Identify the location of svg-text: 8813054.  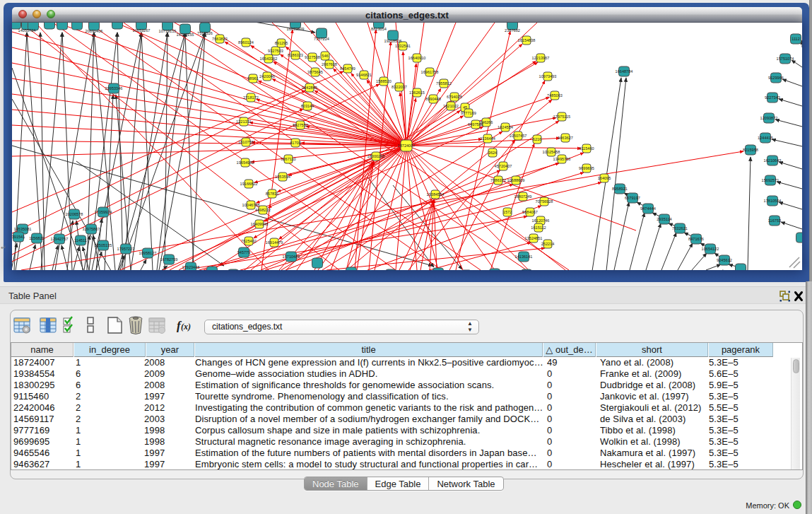
(379, 29).